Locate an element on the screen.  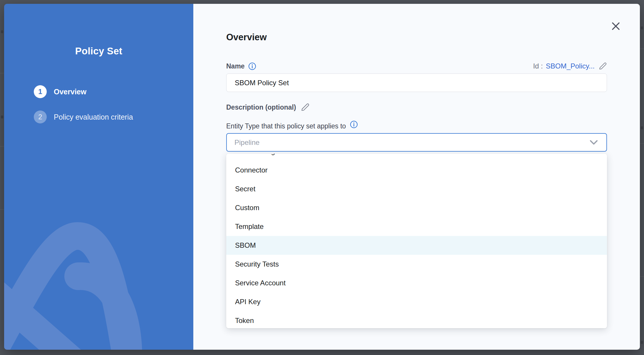
name-input is located at coordinates (417, 83).